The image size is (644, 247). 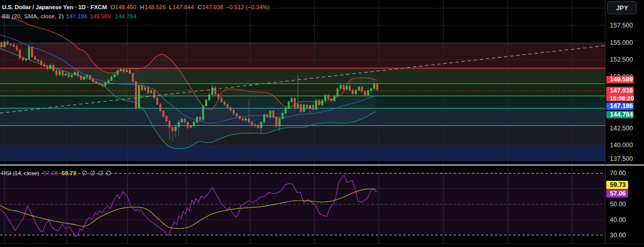 I want to click on svg-text: 15:08:20, so click(x=622, y=98).